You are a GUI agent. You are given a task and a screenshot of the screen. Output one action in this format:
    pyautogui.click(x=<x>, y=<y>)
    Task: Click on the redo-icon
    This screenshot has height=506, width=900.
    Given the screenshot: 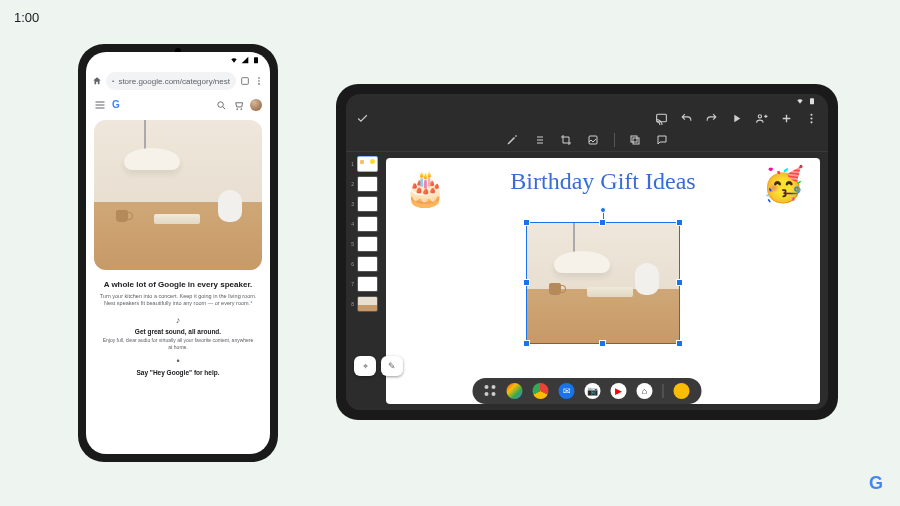 What is the action you would take?
    pyautogui.click(x=712, y=118)
    